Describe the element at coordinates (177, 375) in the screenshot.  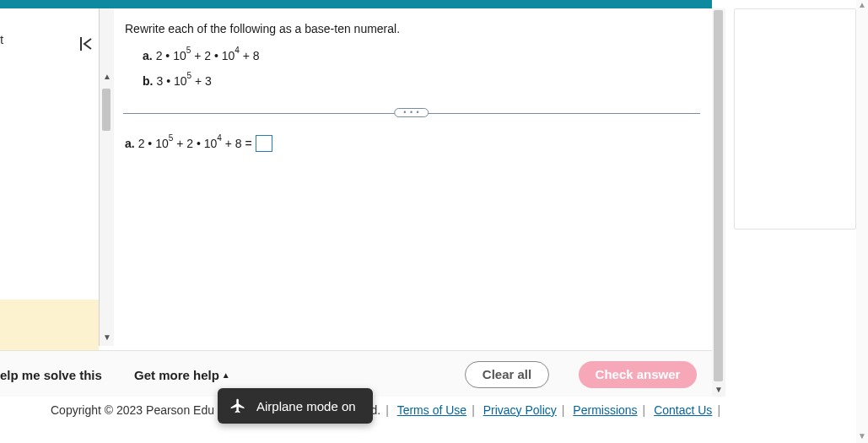
I see `get-more-help-label: Get more help` at that location.